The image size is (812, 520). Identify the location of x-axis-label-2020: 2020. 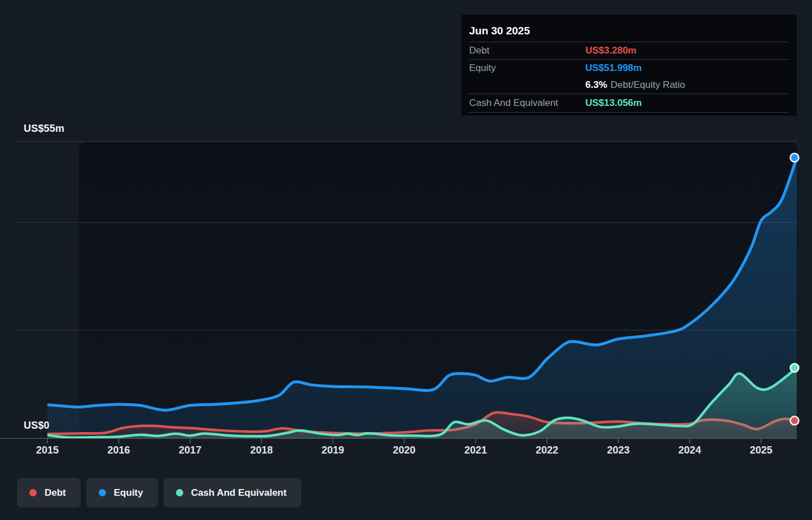
(404, 451).